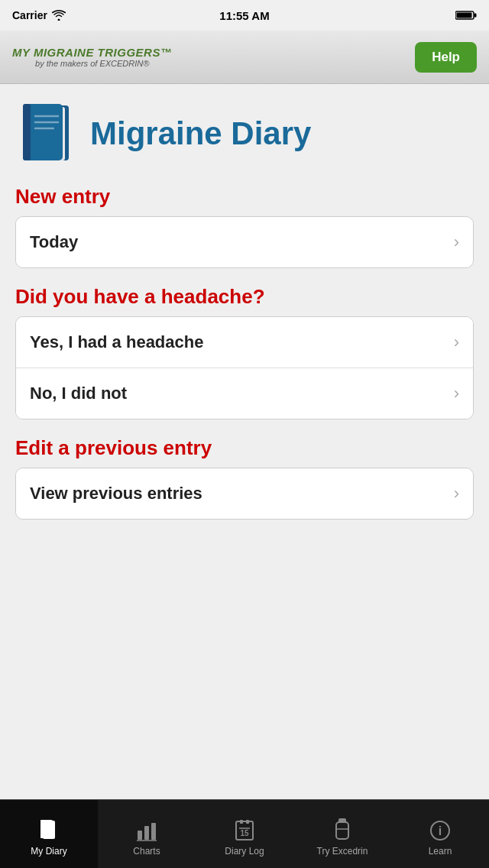  Describe the element at coordinates (46, 134) in the screenshot. I see `book-icon` at that location.